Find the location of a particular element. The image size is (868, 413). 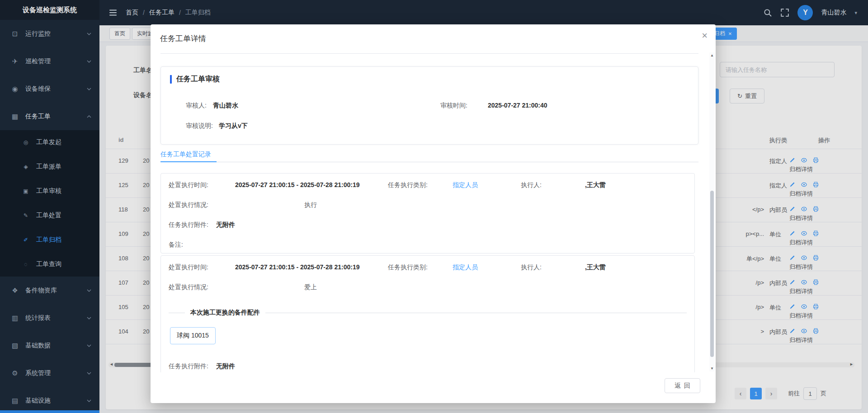

review-section-card: 任务工单审核 审核人: 青山碧水 审核时间: 2025-07-27 21:00:… is located at coordinates (429, 106).